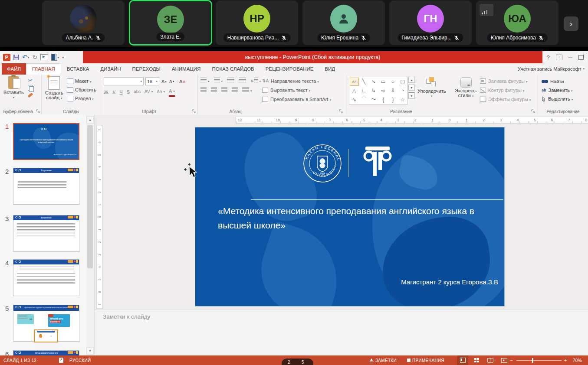 The image size is (588, 365). What do you see at coordinates (54, 88) in the screenshot?
I see `new-slide-button: Создать слайд` at bounding box center [54, 88].